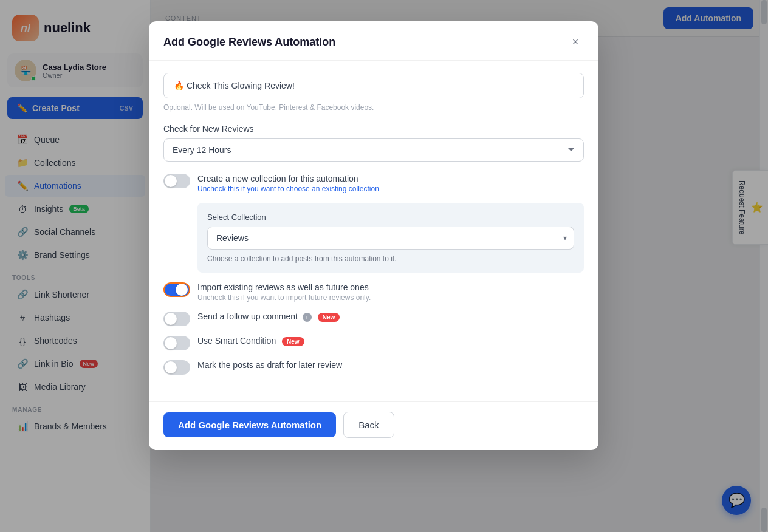 This screenshot has height=532, width=768. Describe the element at coordinates (177, 290) in the screenshot. I see `import-reviews-toggle` at that location.